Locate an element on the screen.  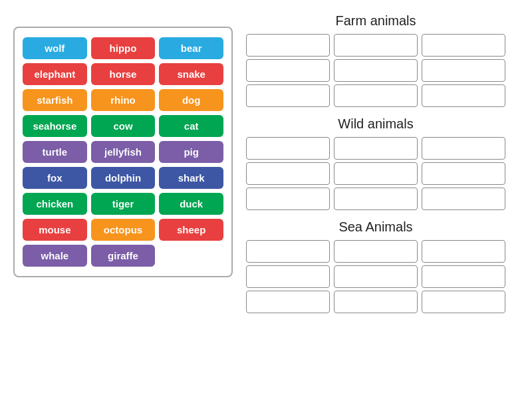
animal-tag-dolphin: dolphin is located at coordinates (124, 178).